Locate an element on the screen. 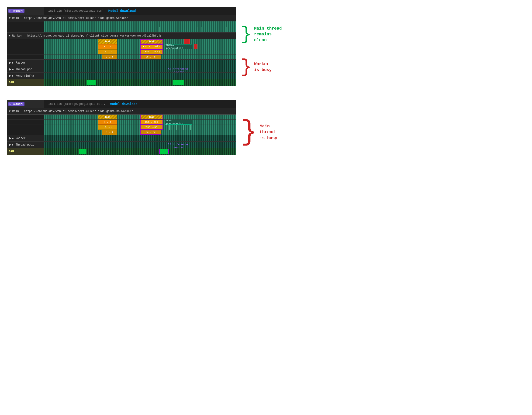 The width and height of the screenshot is (532, 415). main-timeline-1b is located at coordinates (122, 30).